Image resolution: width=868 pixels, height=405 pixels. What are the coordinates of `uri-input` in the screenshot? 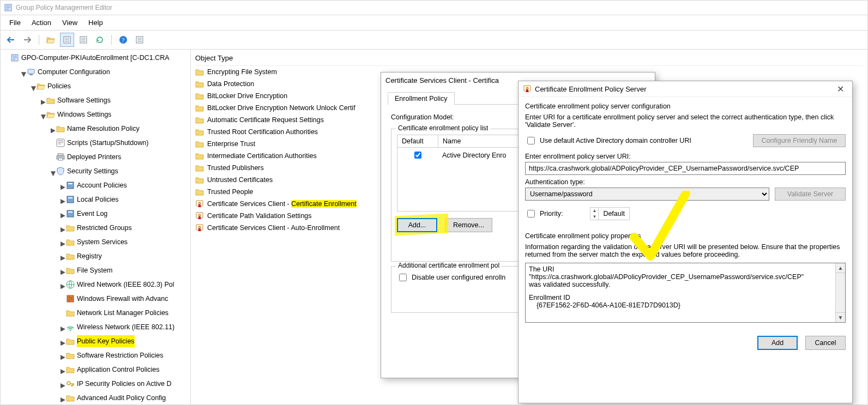 It's located at (685, 168).